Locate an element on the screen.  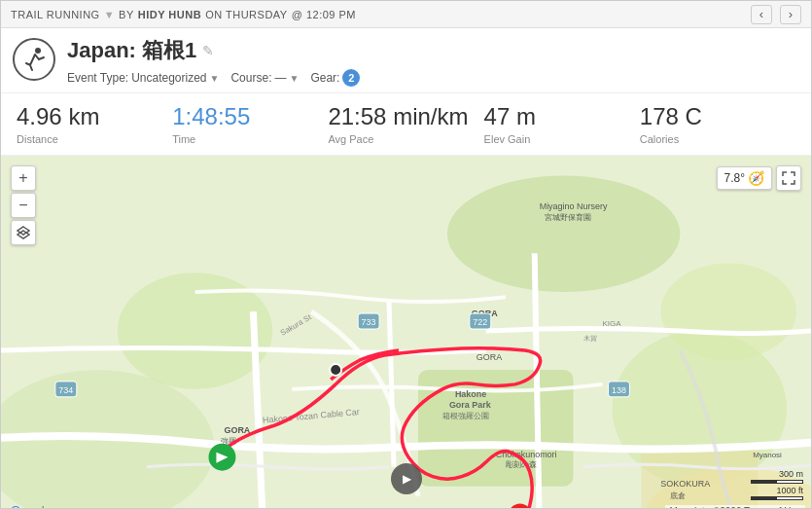
stat-pace: 21:58 min/km Avg Pace is located at coordinates (406, 125).